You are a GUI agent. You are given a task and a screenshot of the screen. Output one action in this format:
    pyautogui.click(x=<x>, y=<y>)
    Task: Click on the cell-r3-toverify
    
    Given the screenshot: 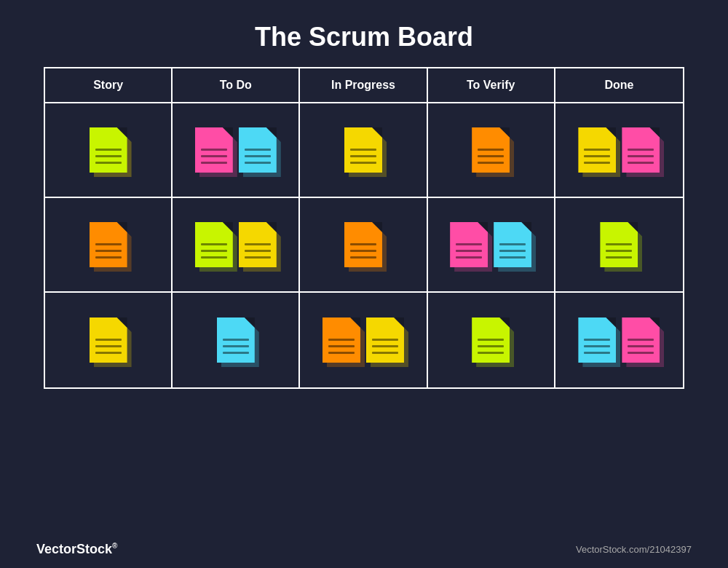 What is the action you would take?
    pyautogui.click(x=492, y=340)
    